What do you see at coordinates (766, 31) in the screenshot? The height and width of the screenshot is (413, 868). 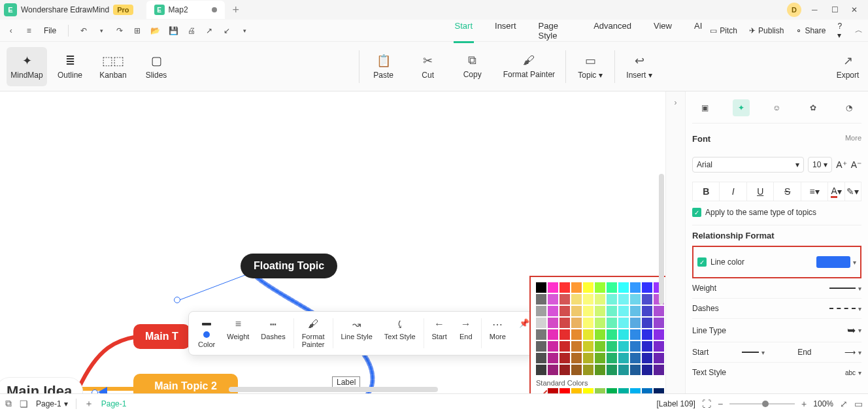 I see `publish-button: ✈ Publish` at bounding box center [766, 31].